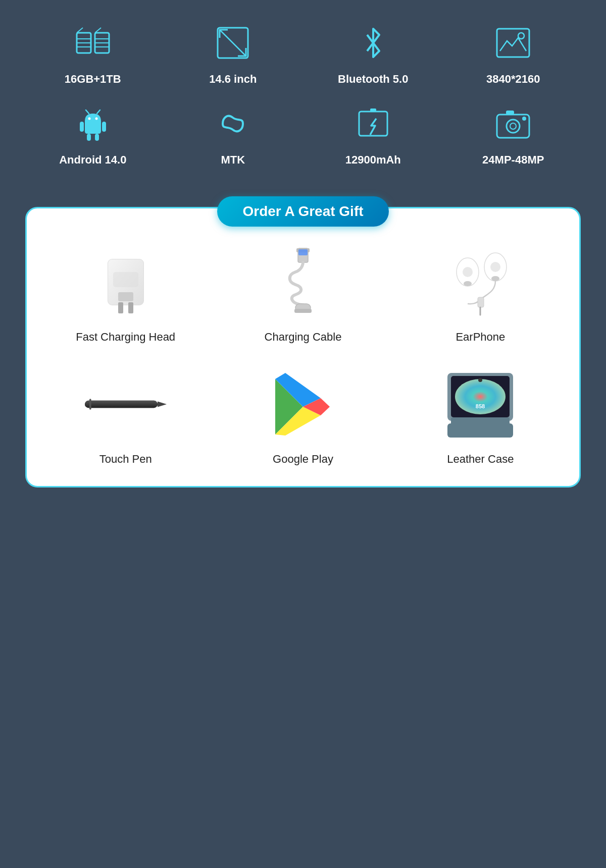 Image resolution: width=606 pixels, height=868 pixels. I want to click on bluetooth-icon, so click(373, 43).